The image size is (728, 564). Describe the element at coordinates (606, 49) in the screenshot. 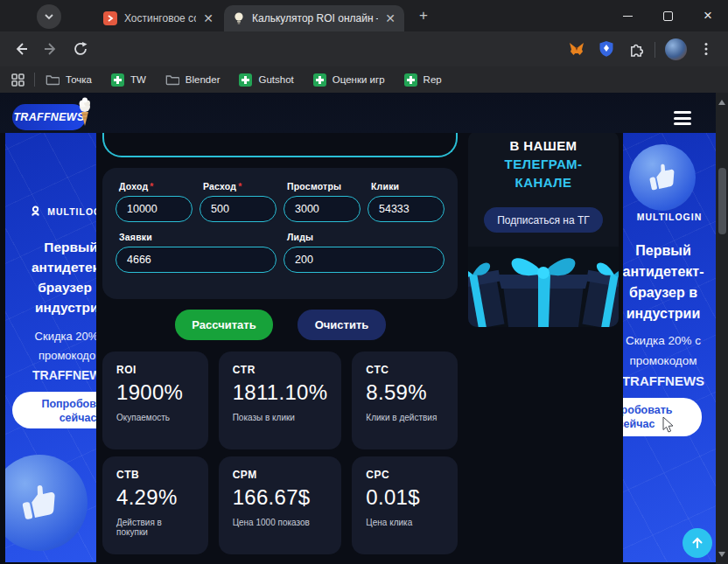

I see `shield-extension-icon` at that location.